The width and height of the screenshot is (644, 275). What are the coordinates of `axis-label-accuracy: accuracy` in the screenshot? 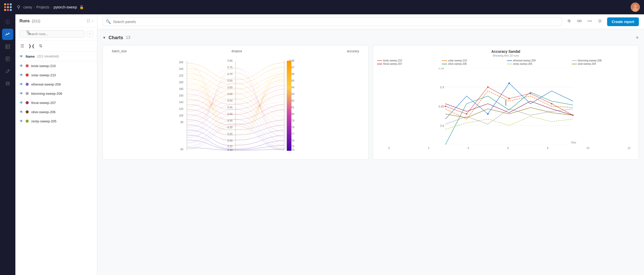 It's located at (353, 51).